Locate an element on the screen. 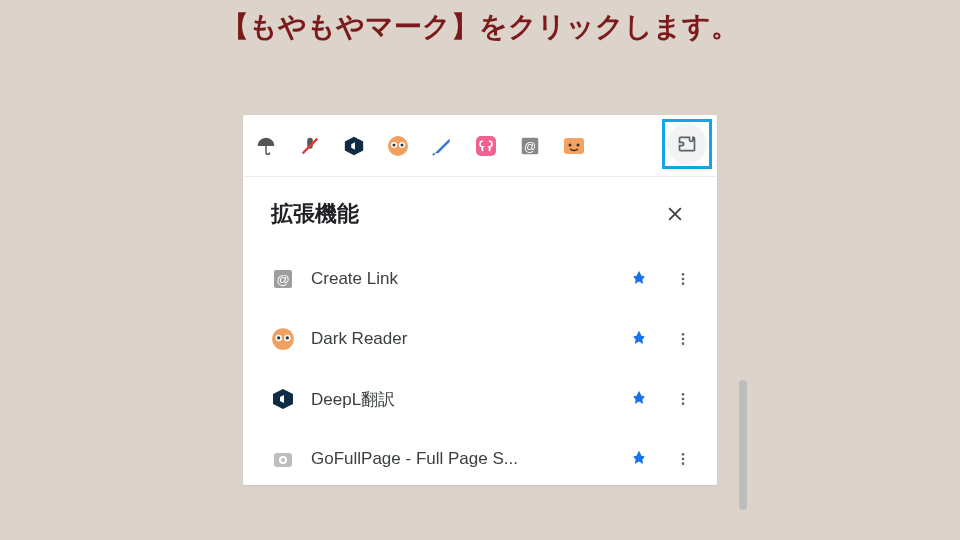  scrollbar-thumb is located at coordinates (743, 445).